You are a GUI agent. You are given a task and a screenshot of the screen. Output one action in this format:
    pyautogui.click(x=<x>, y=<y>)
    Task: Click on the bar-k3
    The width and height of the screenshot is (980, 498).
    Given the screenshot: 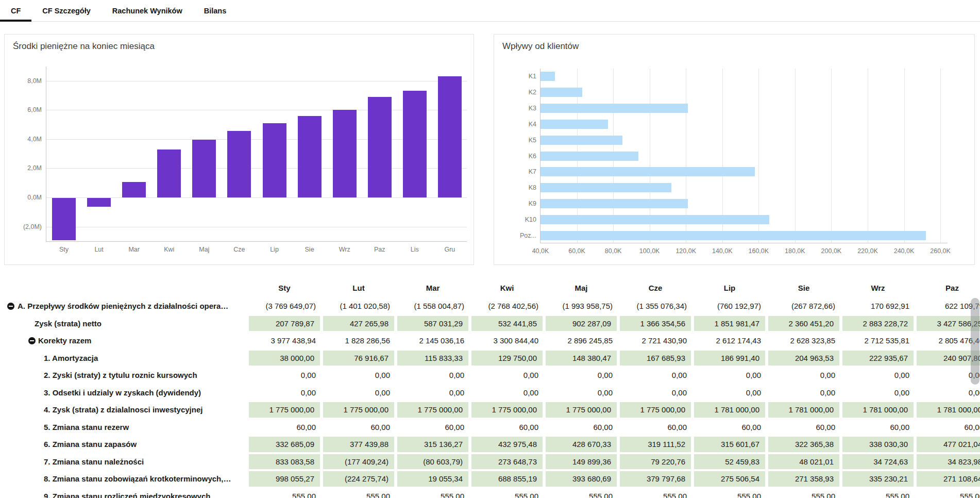 What is the action you would take?
    pyautogui.click(x=614, y=108)
    